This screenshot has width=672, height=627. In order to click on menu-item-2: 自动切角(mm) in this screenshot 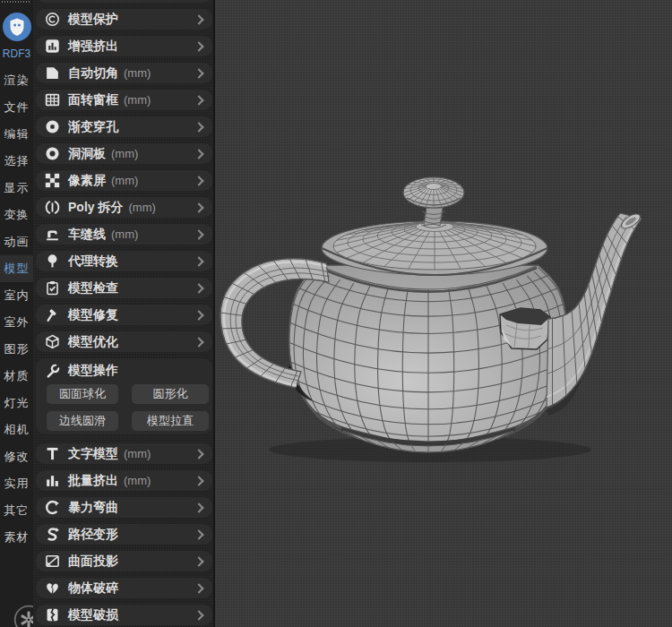, I will do `click(124, 73)`.